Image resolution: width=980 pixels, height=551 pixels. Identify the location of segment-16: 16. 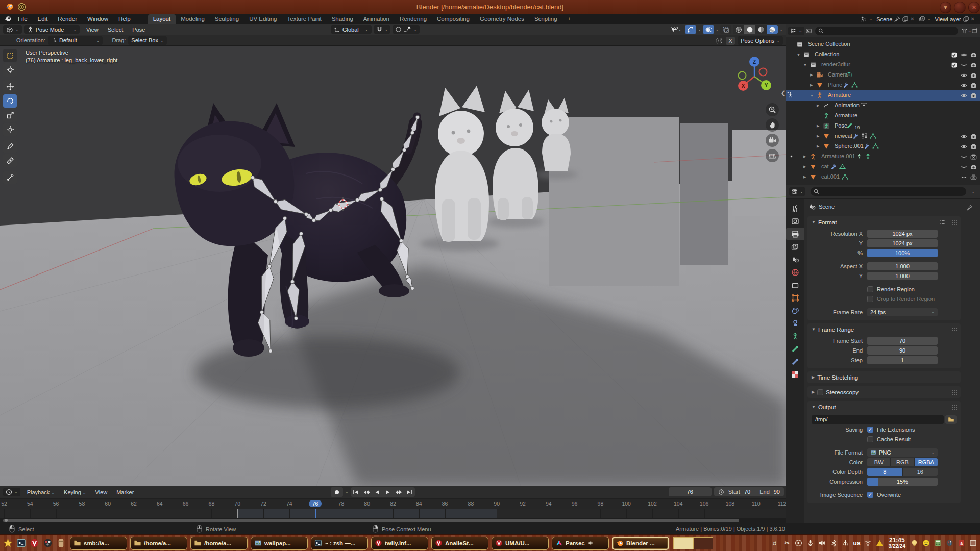
(921, 472).